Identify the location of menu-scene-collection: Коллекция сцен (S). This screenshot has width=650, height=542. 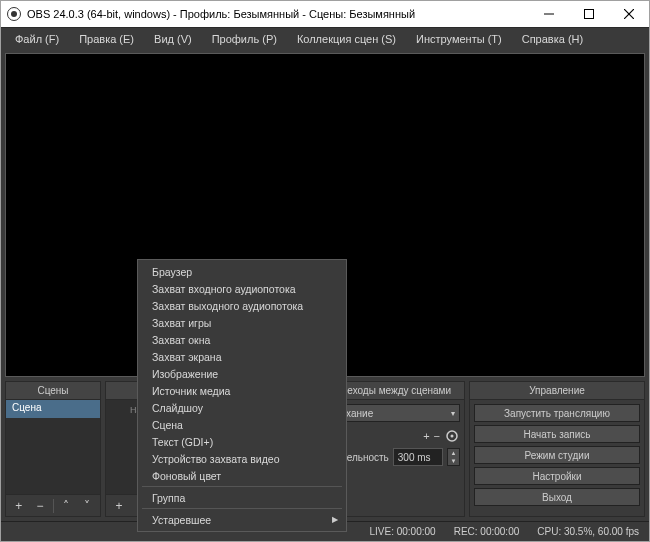
(346, 39).